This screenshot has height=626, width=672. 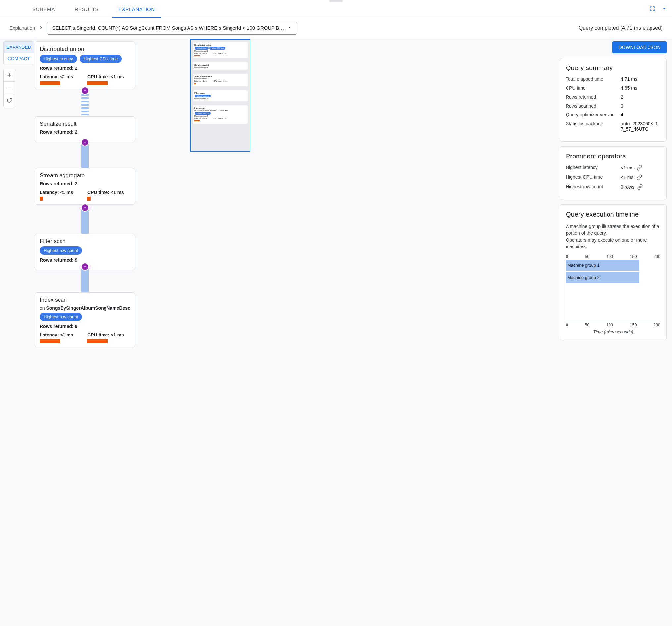 What do you see at coordinates (621, 28) in the screenshot?
I see `status-text: Query completed (4.71 ms elapsed)` at bounding box center [621, 28].